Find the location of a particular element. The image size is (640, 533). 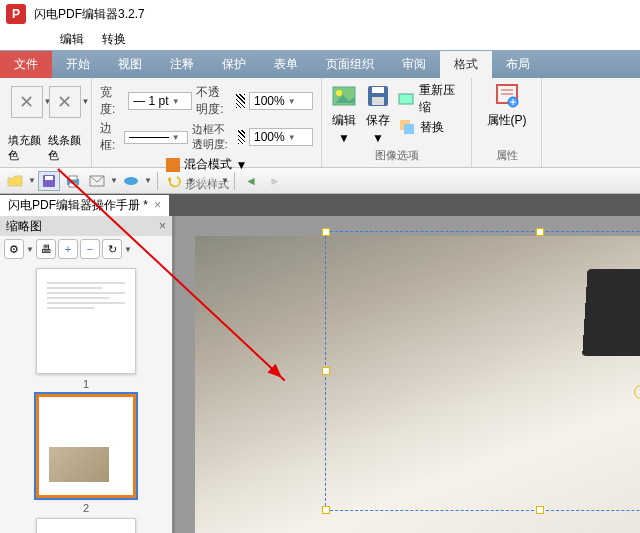

line-color-label: 线条颜色 is located at coordinates (66, 148).